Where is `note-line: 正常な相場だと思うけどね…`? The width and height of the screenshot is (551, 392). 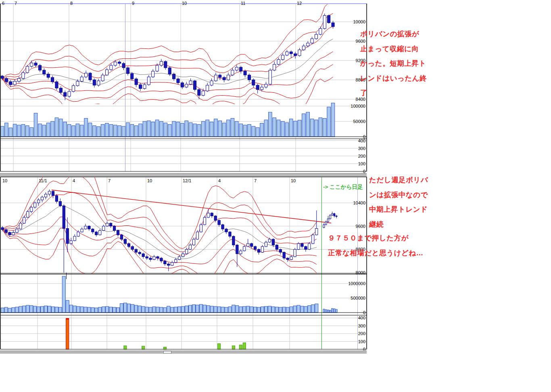
note-line: 正常な相場だと思うけどね… is located at coordinates (376, 253).